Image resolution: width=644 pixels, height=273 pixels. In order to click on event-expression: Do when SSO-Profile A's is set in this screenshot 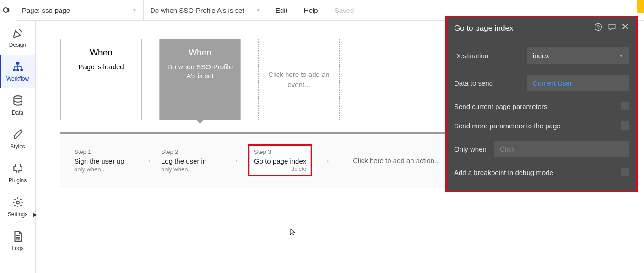, I will do `click(197, 10)`.